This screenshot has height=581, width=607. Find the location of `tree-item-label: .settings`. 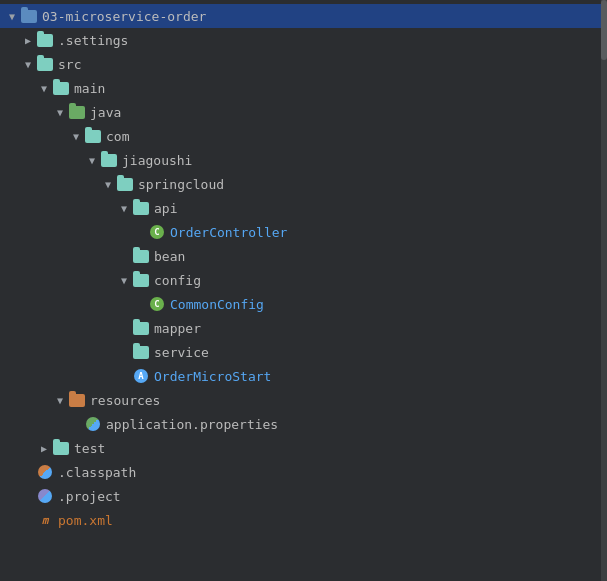

tree-item-label: .settings is located at coordinates (93, 40).